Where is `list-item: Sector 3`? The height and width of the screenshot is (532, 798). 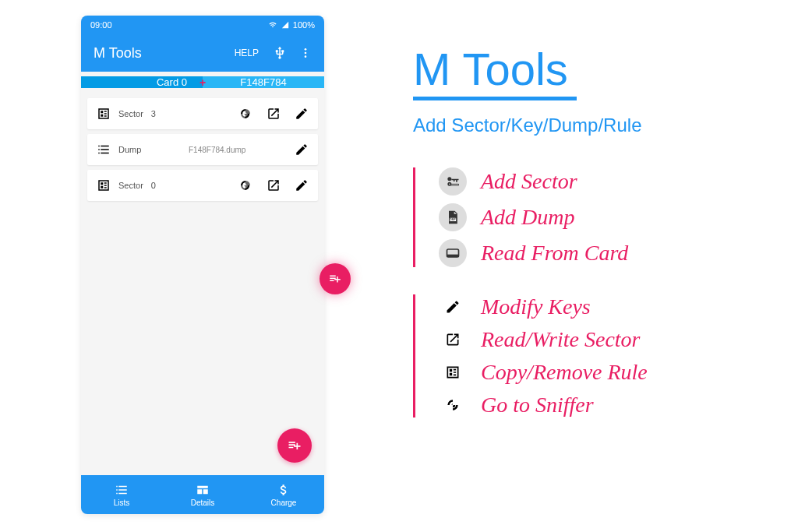 list-item: Sector 3 is located at coordinates (203, 114).